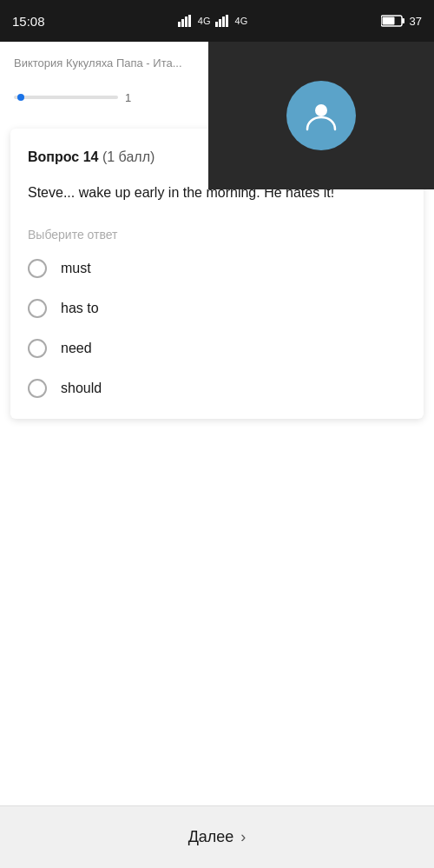 The width and height of the screenshot is (434, 868). Describe the element at coordinates (321, 116) in the screenshot. I see `avatar` at that location.